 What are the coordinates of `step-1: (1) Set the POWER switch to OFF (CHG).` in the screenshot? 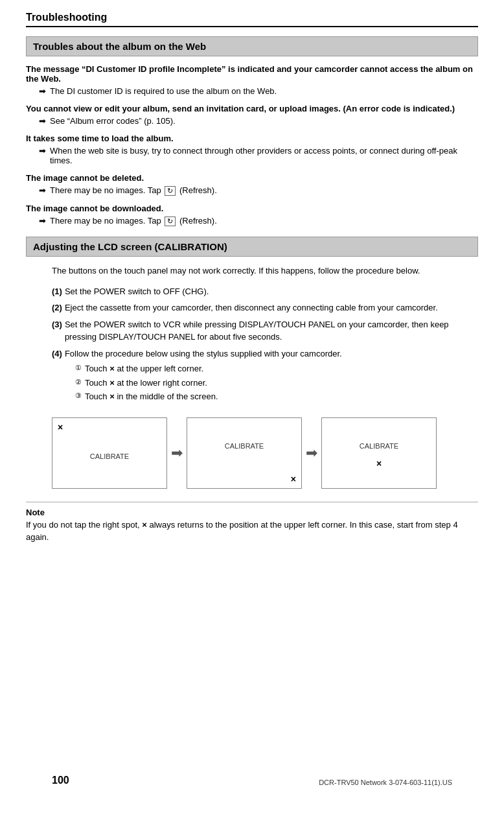 It's located at (265, 292).